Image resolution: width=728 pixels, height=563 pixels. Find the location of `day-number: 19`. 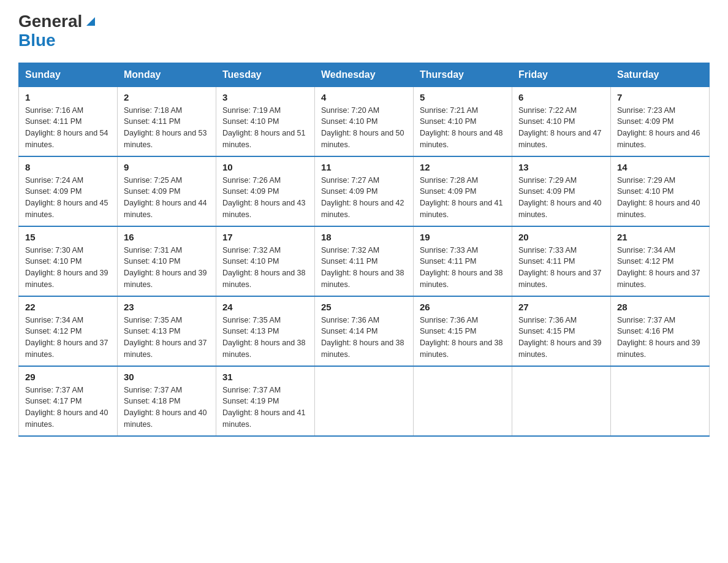

day-number: 19 is located at coordinates (463, 237).